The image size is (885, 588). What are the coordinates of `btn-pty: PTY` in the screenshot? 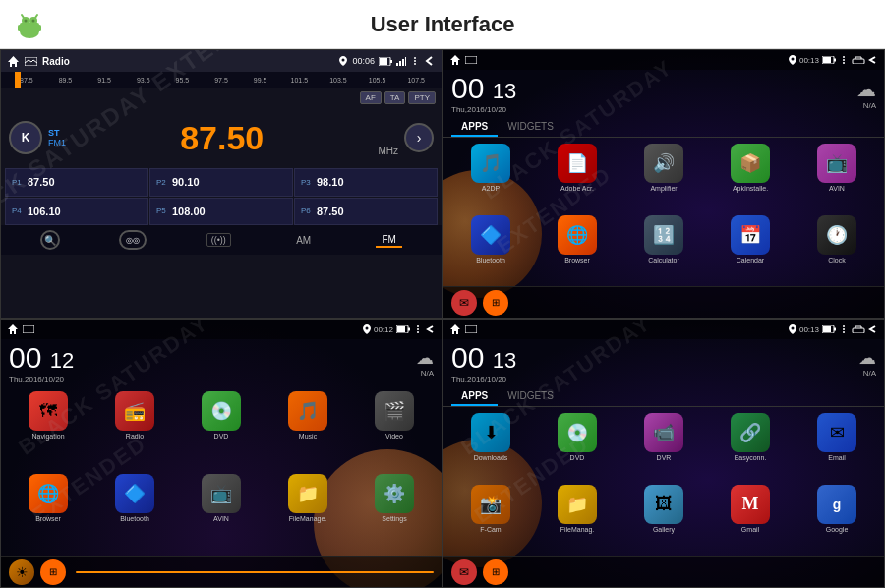 It's located at (422, 98).